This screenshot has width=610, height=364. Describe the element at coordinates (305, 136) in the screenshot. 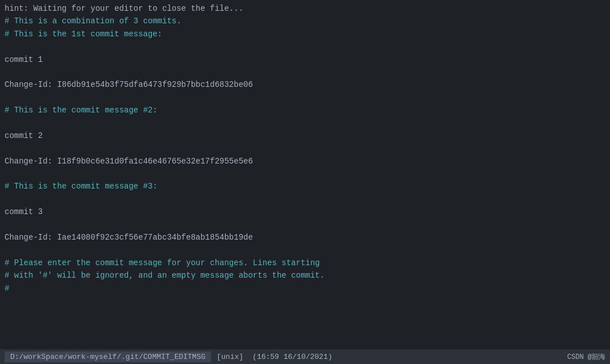

I see `terminal-line: commit 2` at that location.